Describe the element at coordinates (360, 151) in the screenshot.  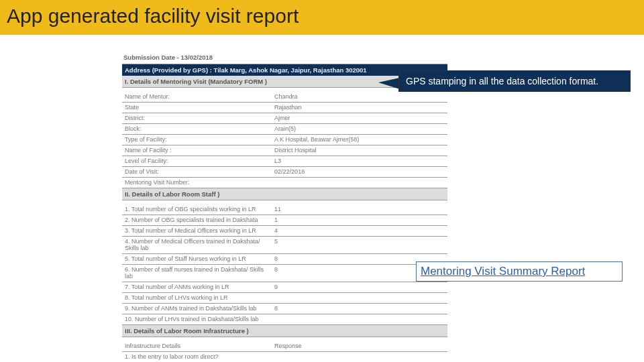
I see `field-value: District Hospital` at that location.